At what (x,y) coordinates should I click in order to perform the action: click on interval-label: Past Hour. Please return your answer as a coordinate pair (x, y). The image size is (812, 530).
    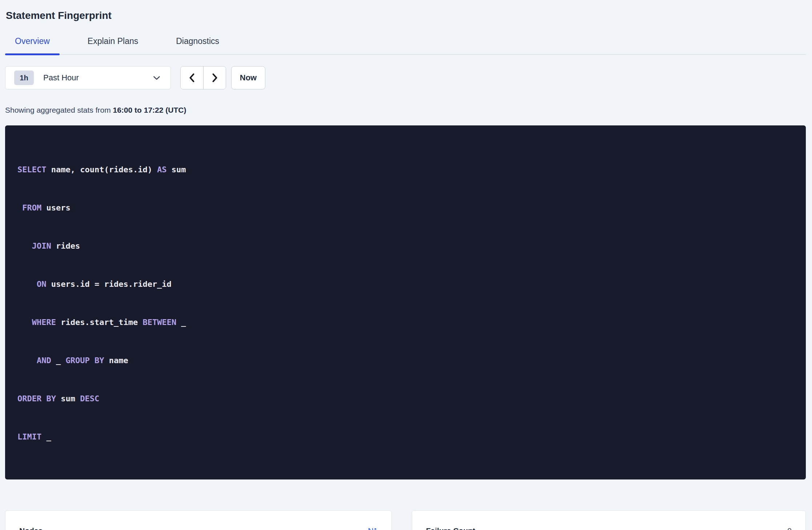
    Looking at the image, I should click on (98, 78).